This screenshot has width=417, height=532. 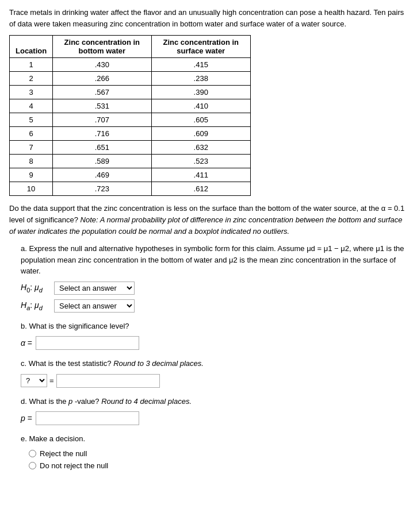 I want to click on table-row: 7.651.632, so click(x=130, y=148).